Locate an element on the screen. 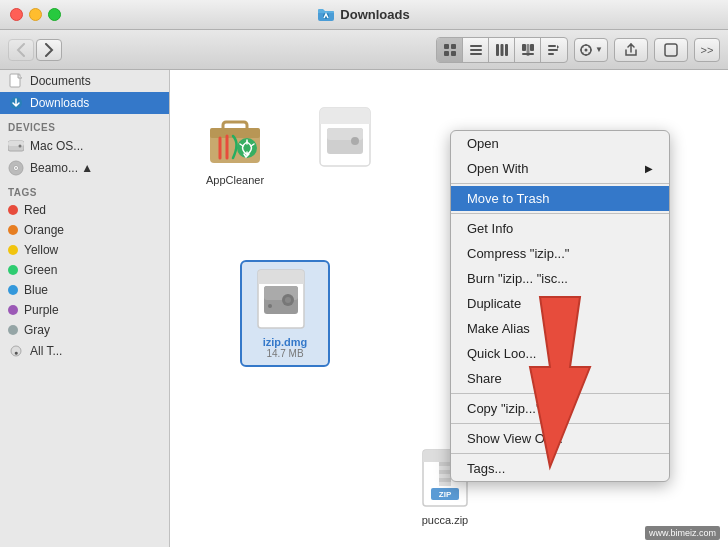 The image size is (728, 548). context-menu-duplicate: Duplicate is located at coordinates (560, 304).